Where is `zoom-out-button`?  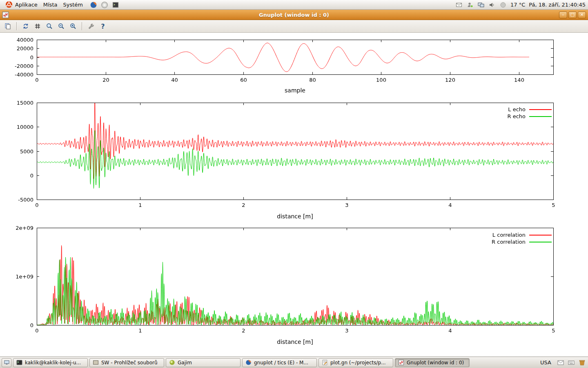 zoom-out-button is located at coordinates (61, 26).